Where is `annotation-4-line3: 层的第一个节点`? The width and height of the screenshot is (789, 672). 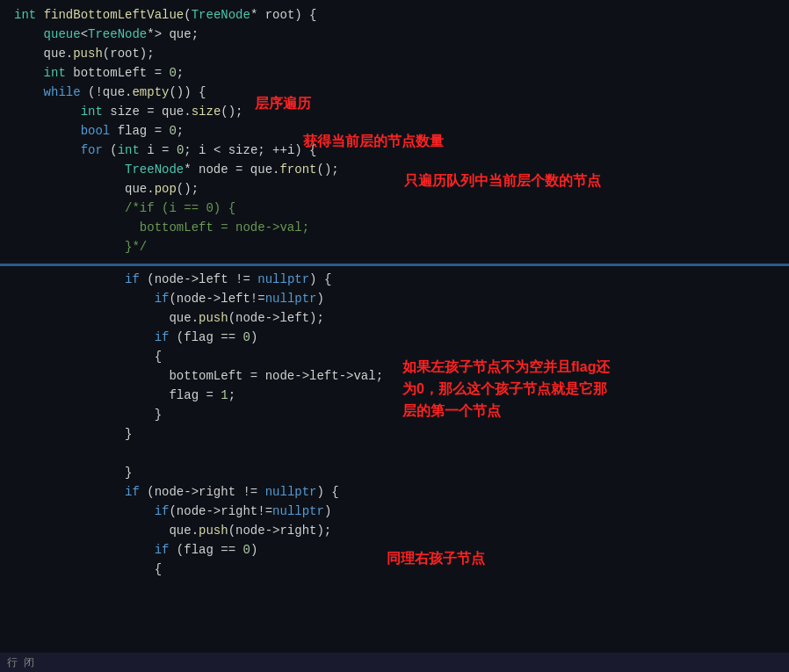 annotation-4-line3: 层的第一个节点 is located at coordinates (452, 411).